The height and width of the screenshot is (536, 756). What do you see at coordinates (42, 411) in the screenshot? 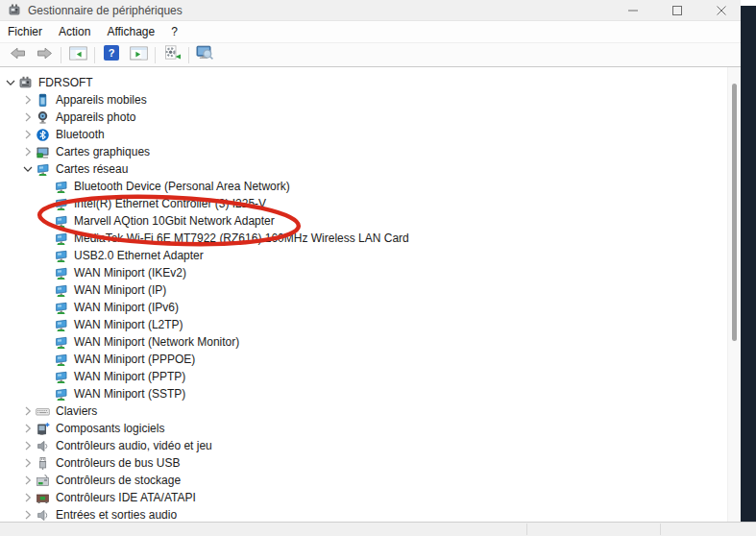
I see `keyboard-icon` at bounding box center [42, 411].